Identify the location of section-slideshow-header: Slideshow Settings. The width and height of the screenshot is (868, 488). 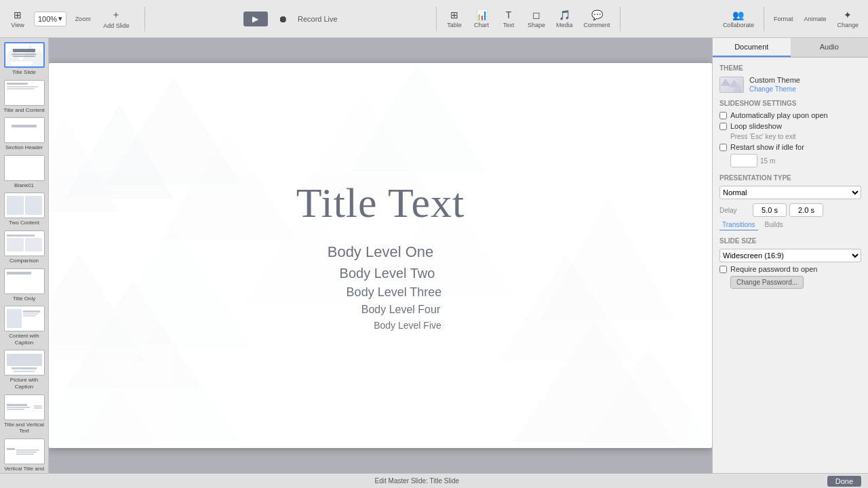
(791, 103).